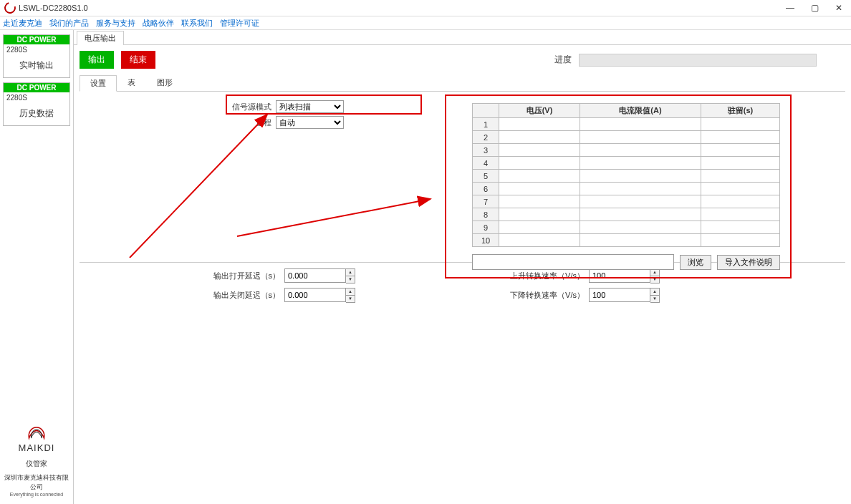 The image size is (851, 504). What do you see at coordinates (486, 125) in the screenshot?
I see `row-number: 1` at bounding box center [486, 125].